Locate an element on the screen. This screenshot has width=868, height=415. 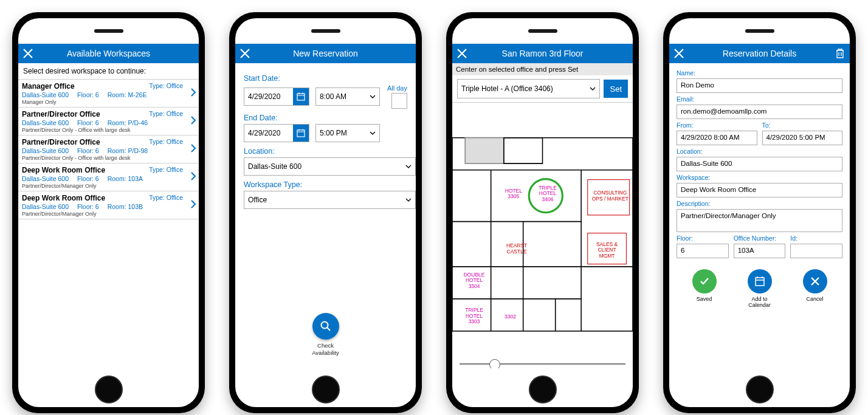
saved-label: Saved is located at coordinates (704, 299).